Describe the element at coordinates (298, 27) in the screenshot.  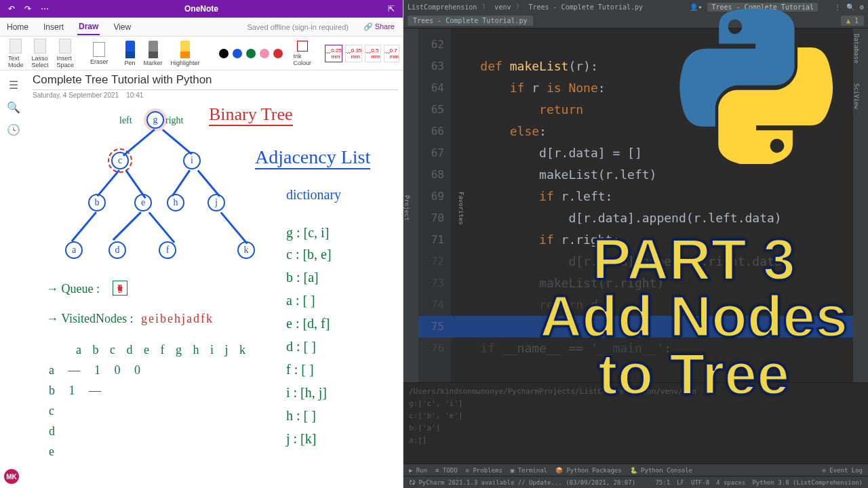
I see `save-status: Saved offline (sign-in required)` at that location.